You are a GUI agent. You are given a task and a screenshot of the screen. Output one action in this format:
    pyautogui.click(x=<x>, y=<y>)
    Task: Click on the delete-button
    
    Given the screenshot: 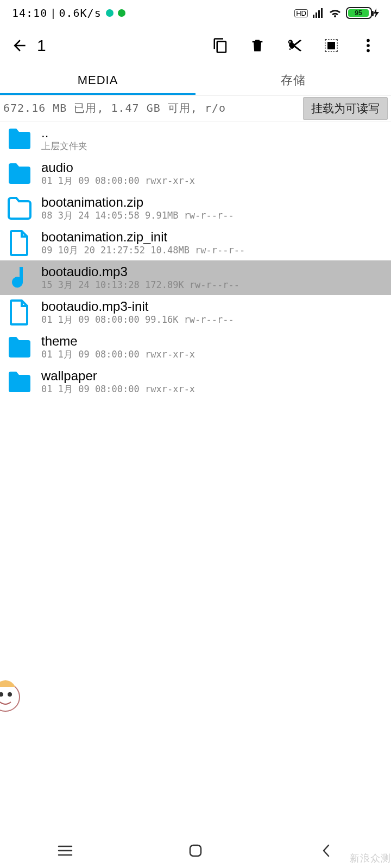 What is the action you would take?
    pyautogui.click(x=257, y=46)
    